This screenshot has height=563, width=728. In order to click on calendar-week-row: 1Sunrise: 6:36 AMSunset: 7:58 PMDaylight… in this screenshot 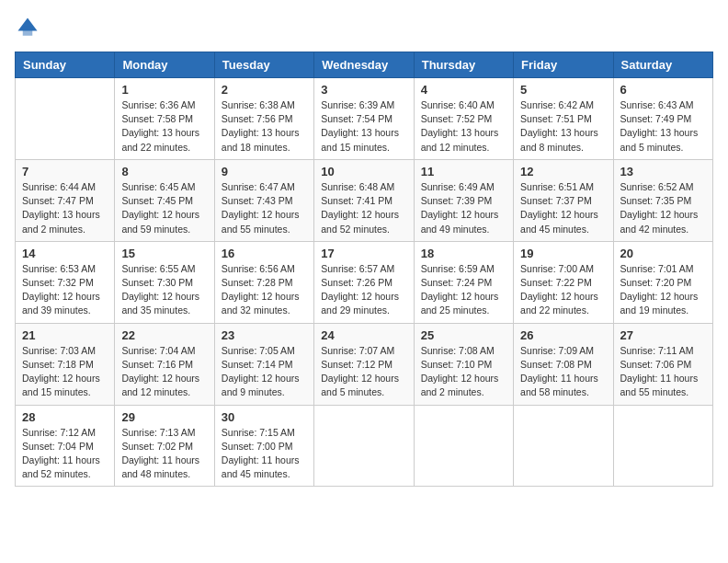, I will do `click(364, 120)`.